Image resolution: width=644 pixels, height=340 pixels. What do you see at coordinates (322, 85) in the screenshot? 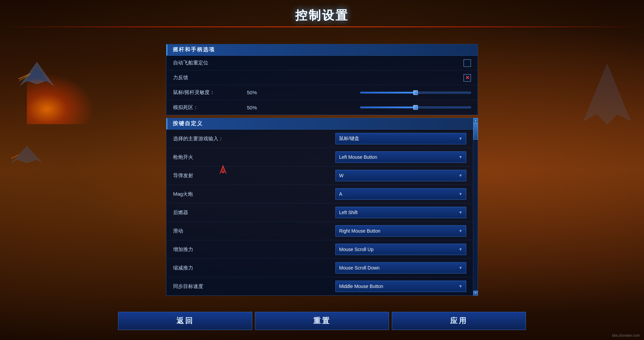
I see `joystick-section-body: 自动飞船重定位 力反馈 ✕ 鼠标/摇杆灵敏度： 50%` at bounding box center [322, 85].